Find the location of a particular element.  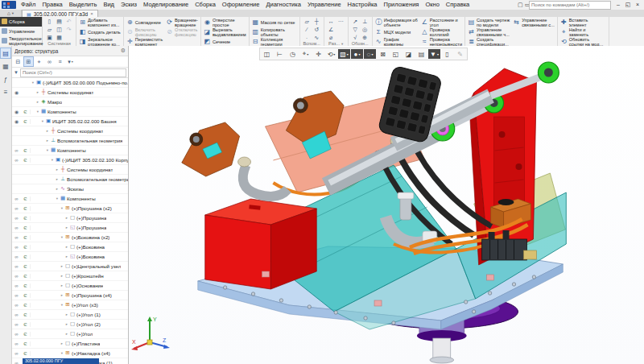

move-component-button: ✛Переместить компонент is located at coordinates (145, 42).